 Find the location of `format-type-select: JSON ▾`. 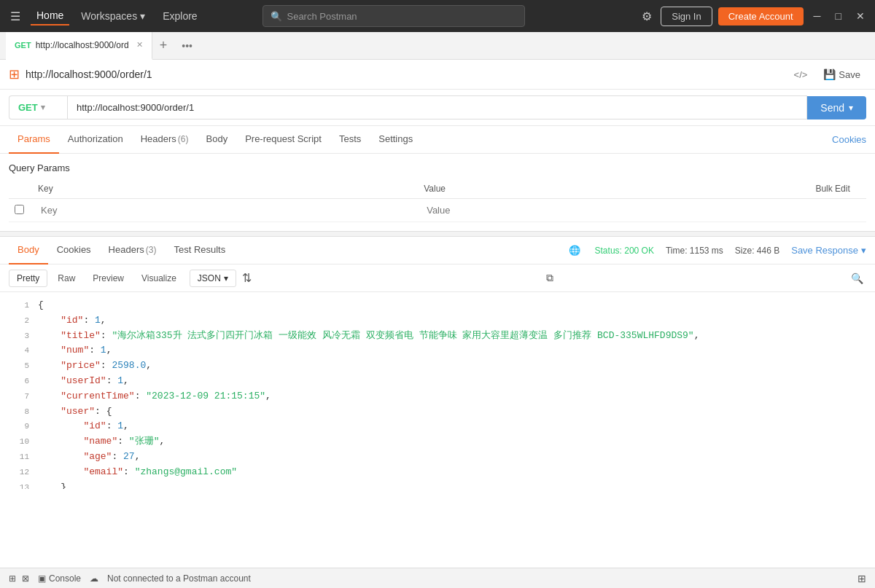

format-type-select: JSON ▾ is located at coordinates (213, 278).